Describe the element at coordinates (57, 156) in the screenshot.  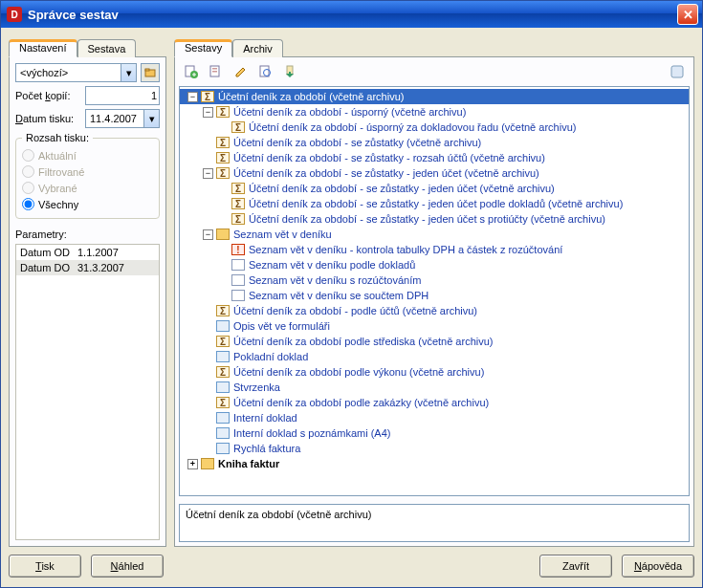
I see `radio-label: Aktuální` at that location.